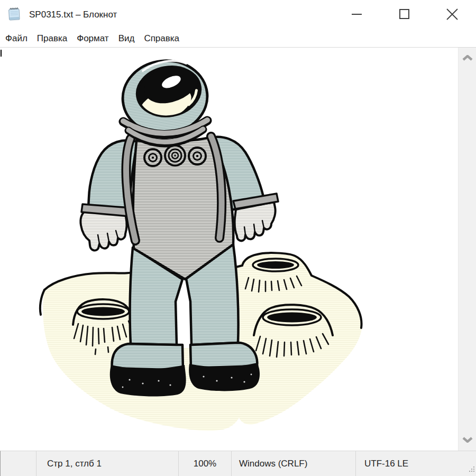  I want to click on status-spacer, so click(19, 463).